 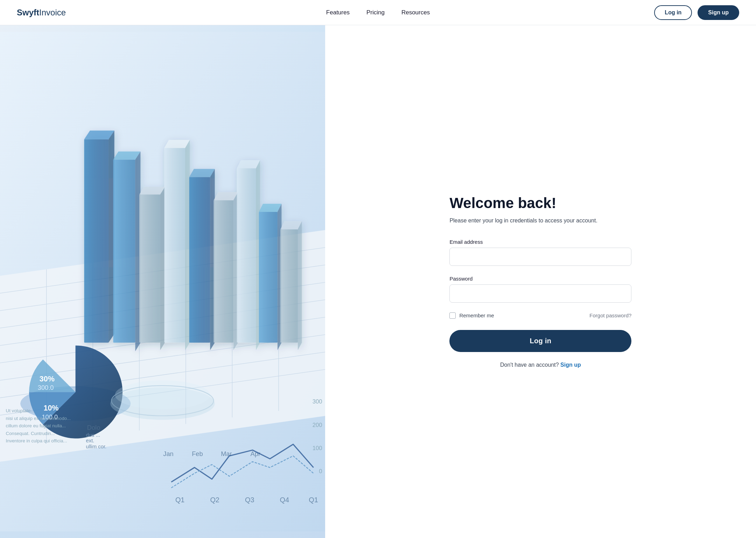 I want to click on svg-text: 0, so click(x=321, y=471).